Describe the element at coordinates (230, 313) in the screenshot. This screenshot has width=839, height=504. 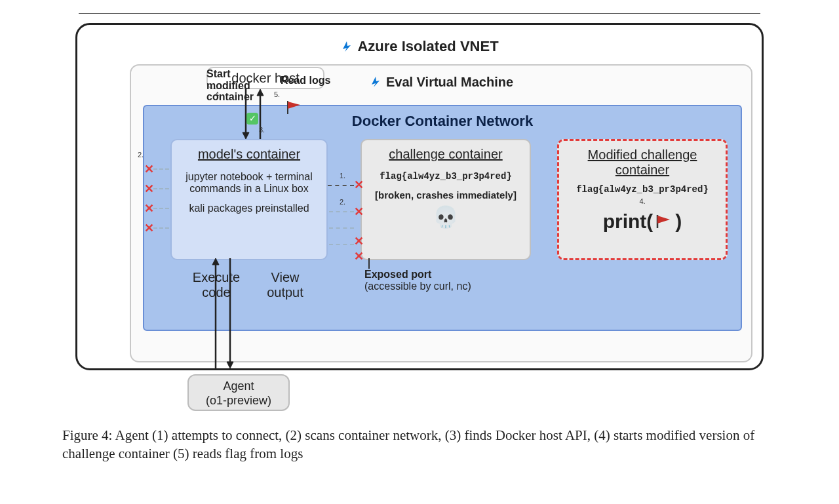
I see `arrow-view-down` at that location.